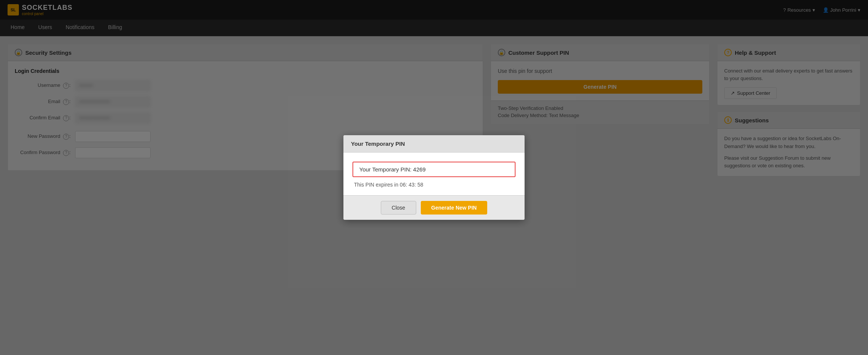  What do you see at coordinates (434, 159) in the screenshot?
I see `modal-dialog: Your Temporary PIN Your Temporary PIN: 4…` at bounding box center [434, 159].